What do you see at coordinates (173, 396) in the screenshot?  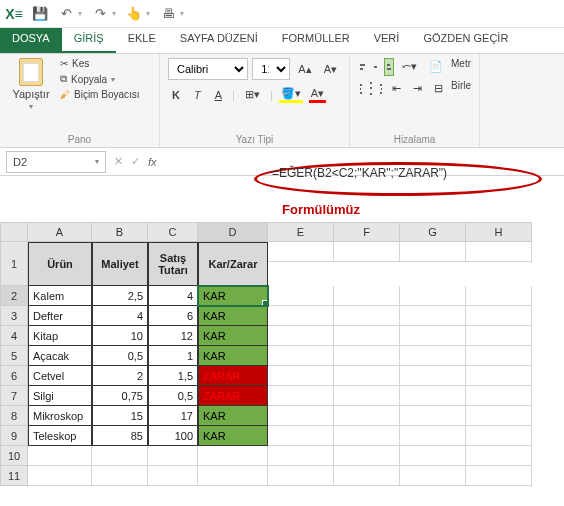 I see `cell-satis: 0,5` at bounding box center [173, 396].